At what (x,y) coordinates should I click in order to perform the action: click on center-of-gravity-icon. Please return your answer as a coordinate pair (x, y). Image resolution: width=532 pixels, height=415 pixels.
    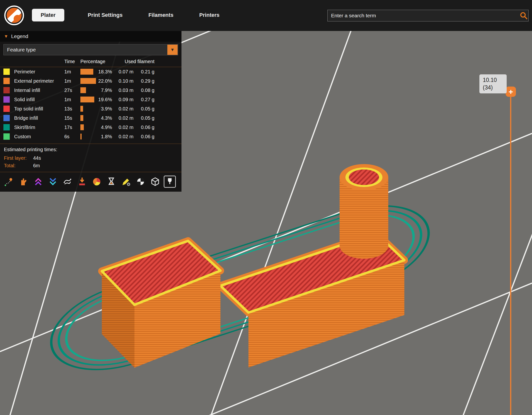
    Looking at the image, I should click on (141, 182).